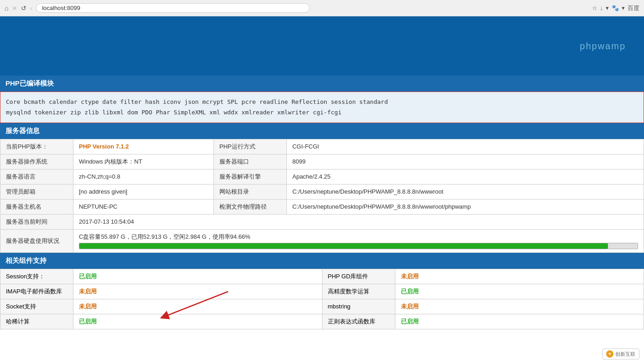 Image resolution: width=644 pixels, height=364 pixels. Describe the element at coordinates (322, 147) in the screenshot. I see `table-row: 当前PHP版本： PHP Version 7.1.2 PHP运行方式 CGI-F…` at that location.